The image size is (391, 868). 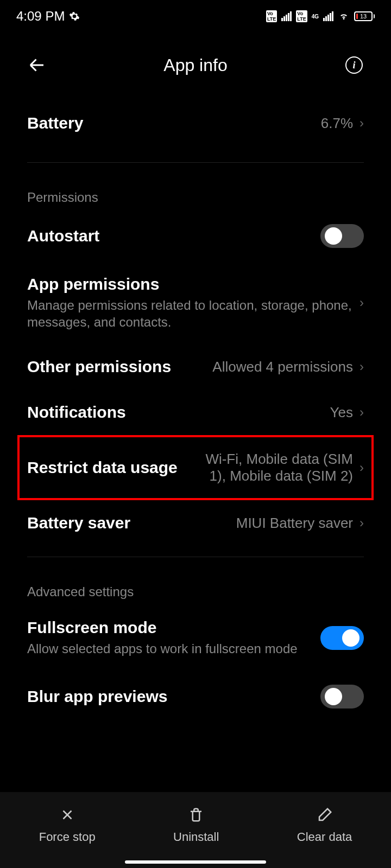 What do you see at coordinates (325, 837) in the screenshot?
I see `clear-data-label: Clear data` at bounding box center [325, 837].